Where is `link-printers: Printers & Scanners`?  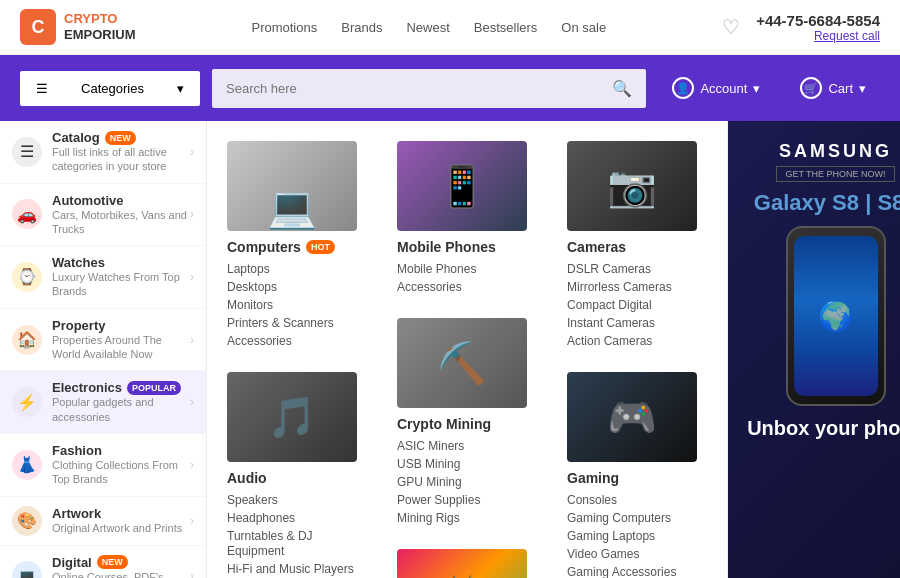 link-printers: Printers & Scanners is located at coordinates (280, 323).